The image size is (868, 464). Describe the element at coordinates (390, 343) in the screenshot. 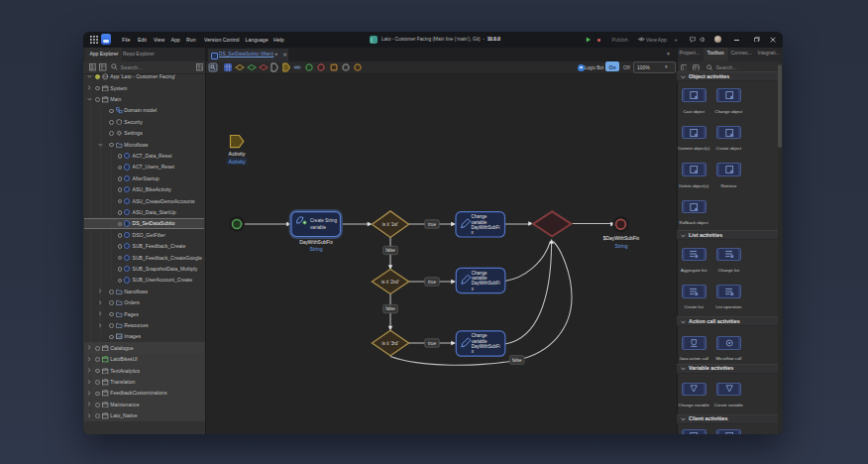

I see `svg-text: is it ‘3rd’` at that location.